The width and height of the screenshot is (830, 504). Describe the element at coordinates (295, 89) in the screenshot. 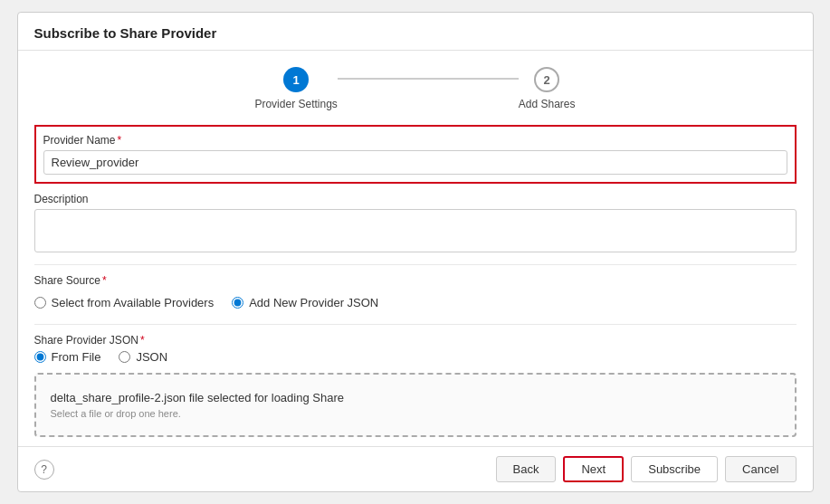

I see `step-1: 1 Provider Settings` at that location.